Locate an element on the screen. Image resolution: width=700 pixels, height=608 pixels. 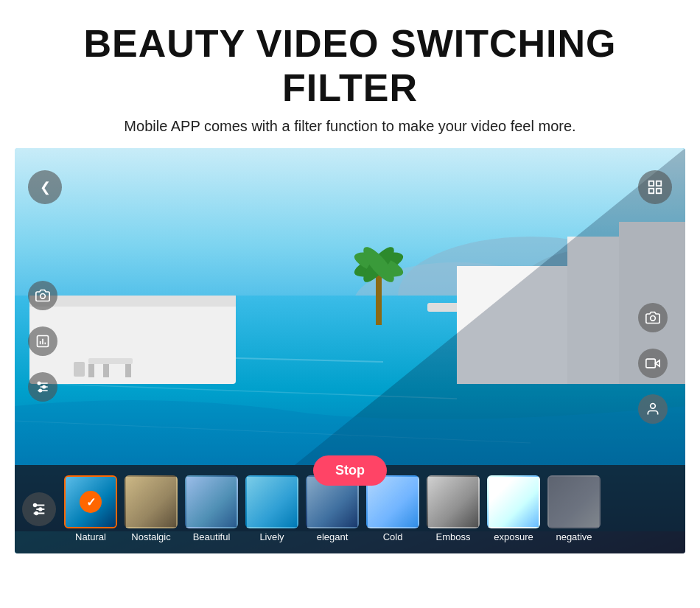
filter-nostalgic-thumb is located at coordinates (151, 502).